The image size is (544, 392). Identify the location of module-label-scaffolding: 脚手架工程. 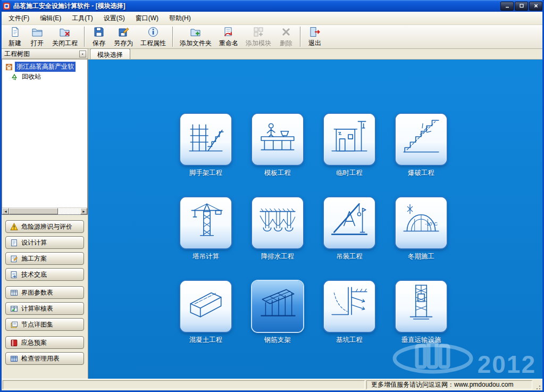
(206, 173).